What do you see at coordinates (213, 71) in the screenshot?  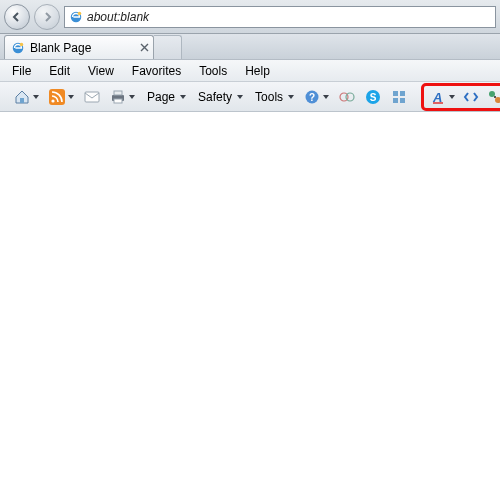 I see `menu-tools: Tools` at bounding box center [213, 71].